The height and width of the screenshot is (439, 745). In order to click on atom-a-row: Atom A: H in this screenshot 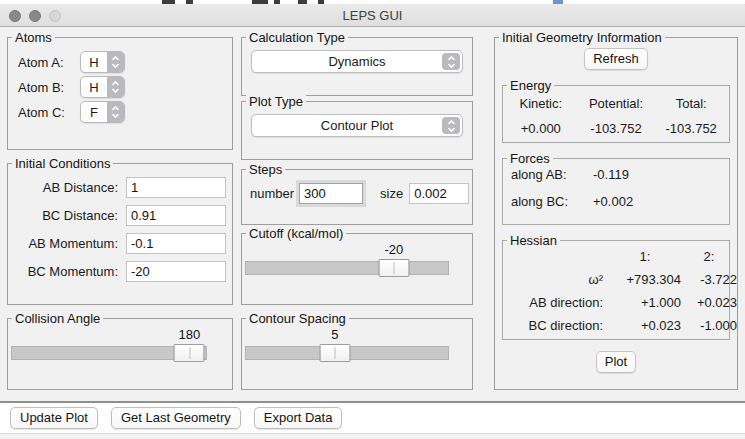, I will do `click(125, 62)`.